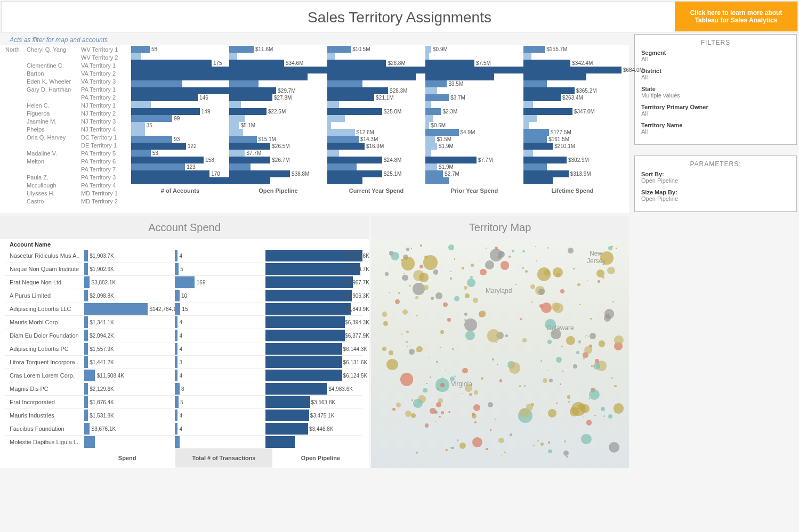 The image size is (799, 532). What do you see at coordinates (45, 442) in the screenshot?
I see `account-name-cell: Molestie Dapibus Ligula L..` at bounding box center [45, 442].